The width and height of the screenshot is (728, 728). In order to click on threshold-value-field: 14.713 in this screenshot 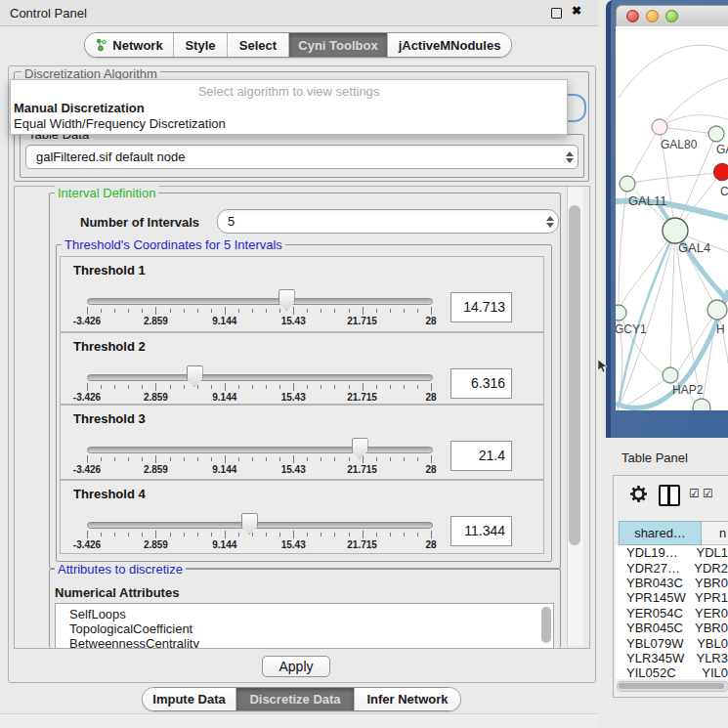, I will do `click(481, 307)`.